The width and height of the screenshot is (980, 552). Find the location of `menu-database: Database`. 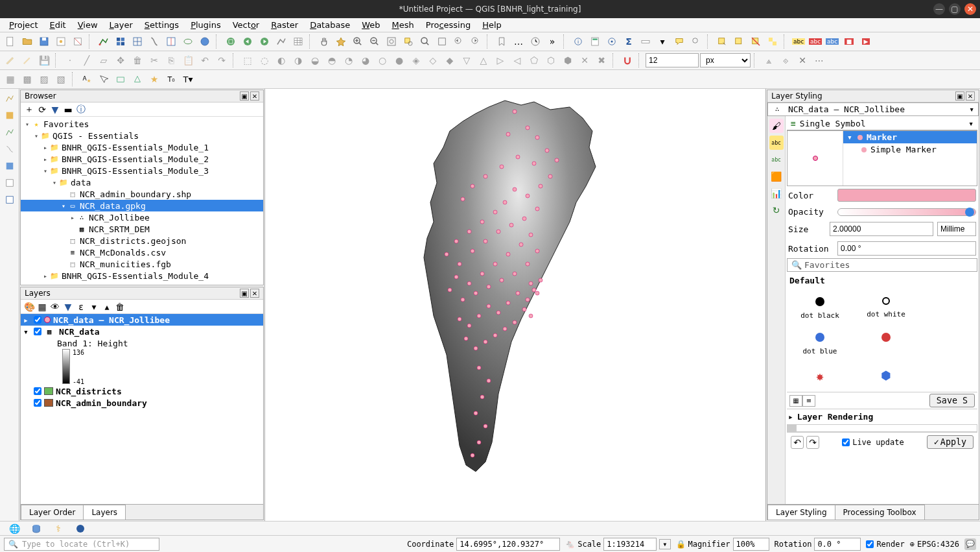

menu-database: Database is located at coordinates (330, 25).